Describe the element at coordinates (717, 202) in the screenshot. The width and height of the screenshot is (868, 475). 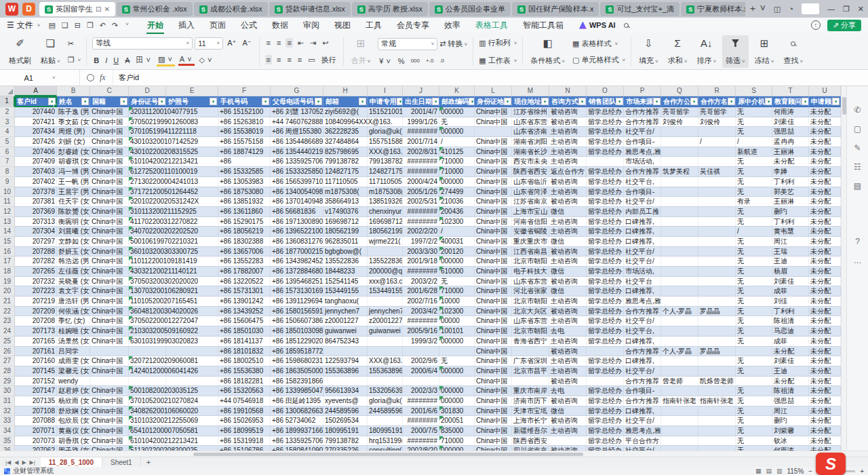
I see `cell-R11` at that location.